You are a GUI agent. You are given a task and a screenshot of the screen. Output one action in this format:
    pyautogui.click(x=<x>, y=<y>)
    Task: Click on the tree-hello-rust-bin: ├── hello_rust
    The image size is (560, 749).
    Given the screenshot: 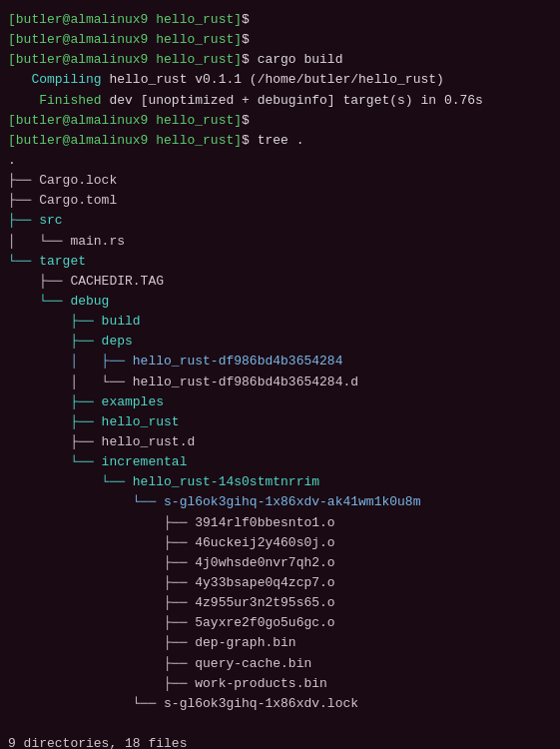 What is the action you would take?
    pyautogui.click(x=280, y=422)
    